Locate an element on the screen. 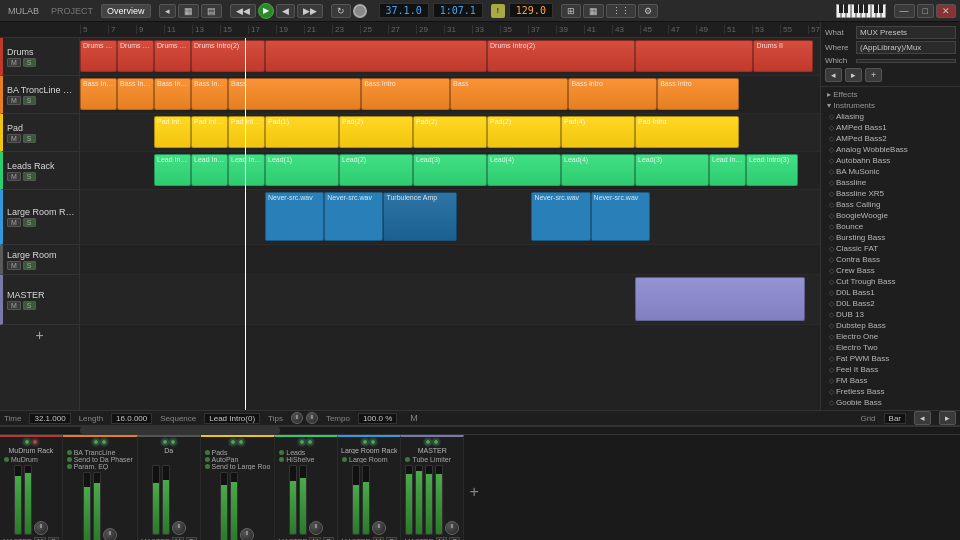 This screenshot has height=540, width=960. add-track-btn: + is located at coordinates (40, 335).